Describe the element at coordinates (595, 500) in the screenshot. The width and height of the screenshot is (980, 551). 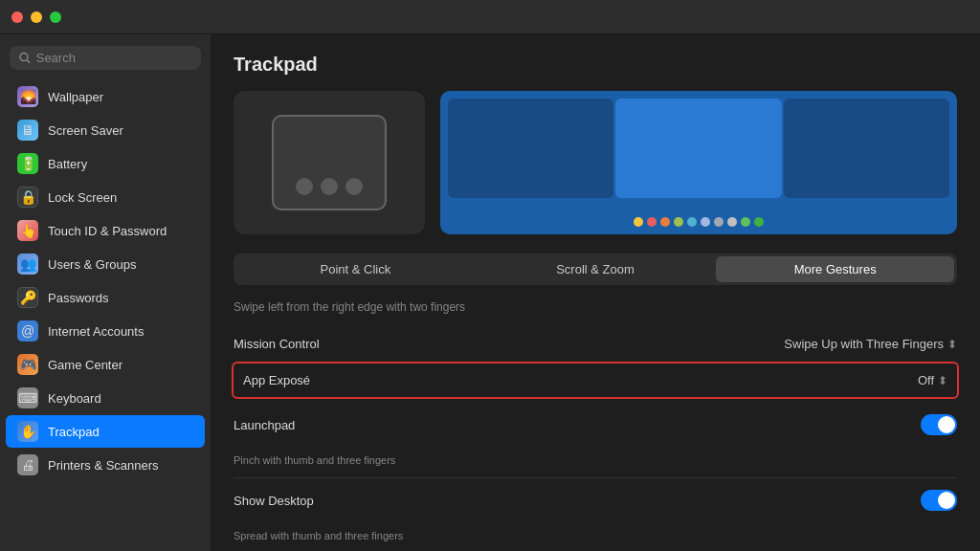
I see `setting-row-show-desktop: Show Desktop` at that location.